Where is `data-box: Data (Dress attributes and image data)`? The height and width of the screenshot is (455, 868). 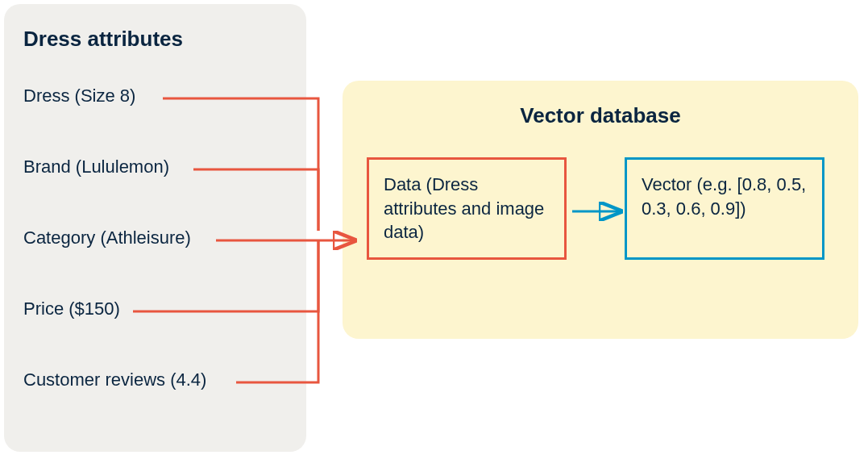 data-box: Data (Dress attributes and image data) is located at coordinates (467, 208).